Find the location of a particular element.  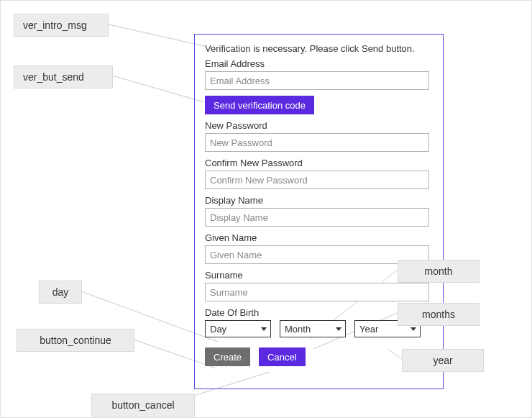

given-name-input is located at coordinates (317, 255).